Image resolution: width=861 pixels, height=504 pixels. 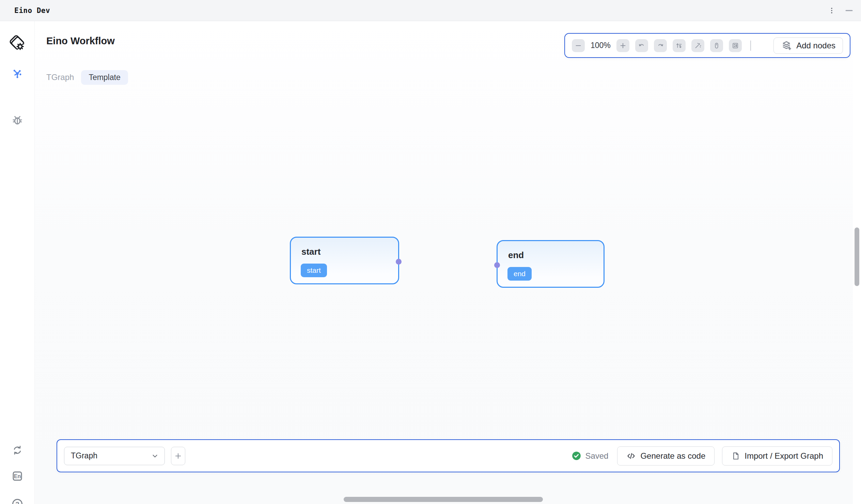 What do you see at coordinates (673, 456) in the screenshot?
I see `generate-code-label: Generate as code` at bounding box center [673, 456].